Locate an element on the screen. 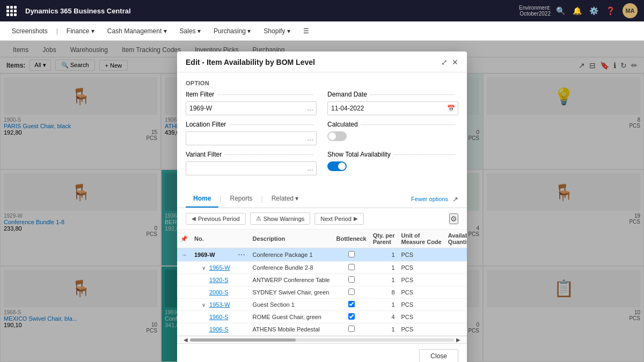 The width and height of the screenshot is (644, 362). item-filter-label: Item Filter is located at coordinates (200, 94).